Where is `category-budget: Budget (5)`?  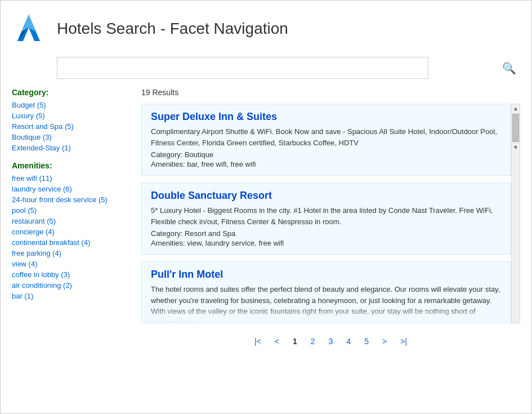 category-budget: Budget (5) is located at coordinates (29, 105).